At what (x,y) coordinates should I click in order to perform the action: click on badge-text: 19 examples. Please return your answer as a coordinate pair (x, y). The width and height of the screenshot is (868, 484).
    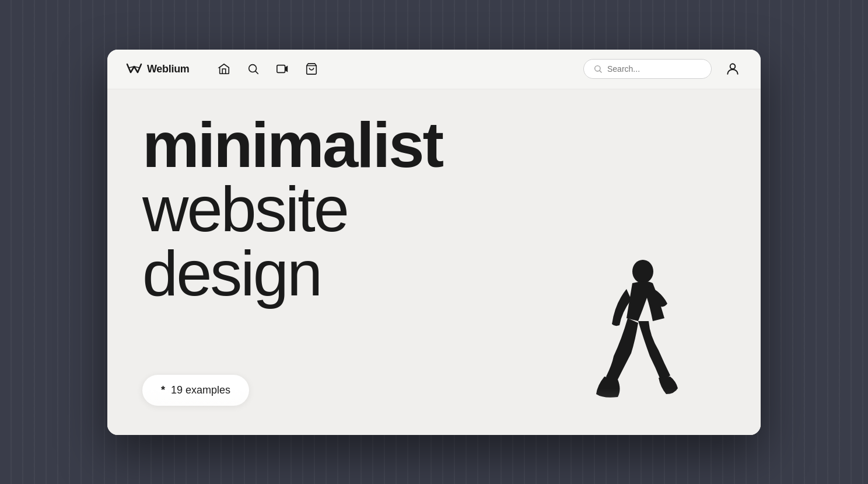
    Looking at the image, I should click on (201, 390).